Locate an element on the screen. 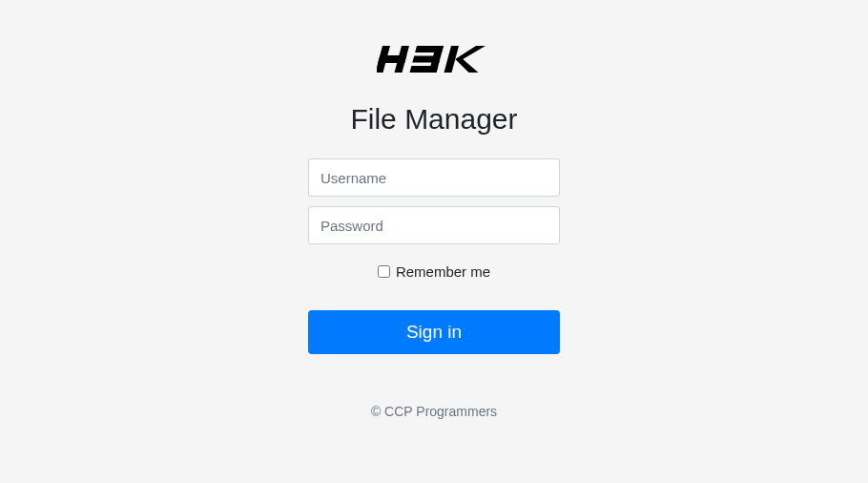 This screenshot has height=483, width=868. remember-me-wrapper: Remember me is located at coordinates (434, 271).